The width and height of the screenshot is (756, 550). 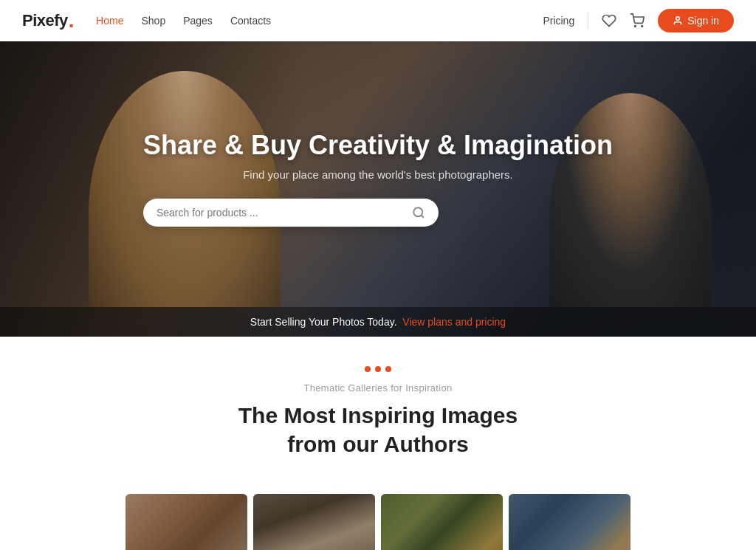 I want to click on hero-cta-bar: Start Selling Your Photos Today. View pl…, so click(x=378, y=322).